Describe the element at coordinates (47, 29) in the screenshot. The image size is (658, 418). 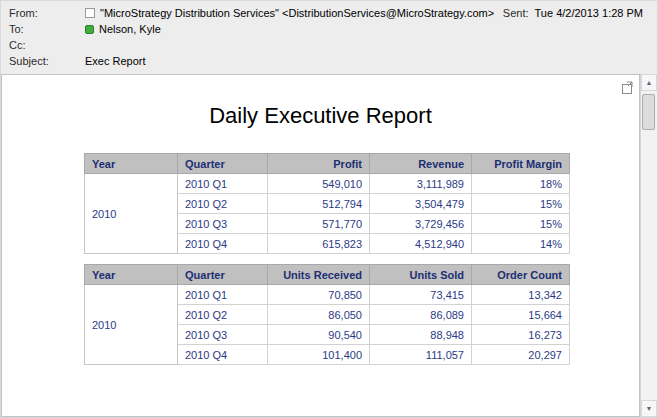
I see `to-label: To:` at that location.